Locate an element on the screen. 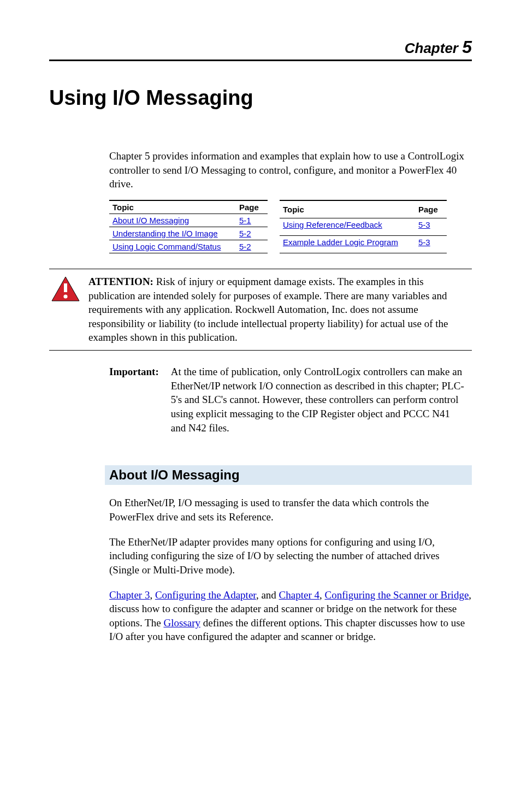 Image resolution: width=521 pixels, height=812 pixels. topic-tables: Topic Page About I/O Messaging 5-1 Under… is located at coordinates (291, 227).